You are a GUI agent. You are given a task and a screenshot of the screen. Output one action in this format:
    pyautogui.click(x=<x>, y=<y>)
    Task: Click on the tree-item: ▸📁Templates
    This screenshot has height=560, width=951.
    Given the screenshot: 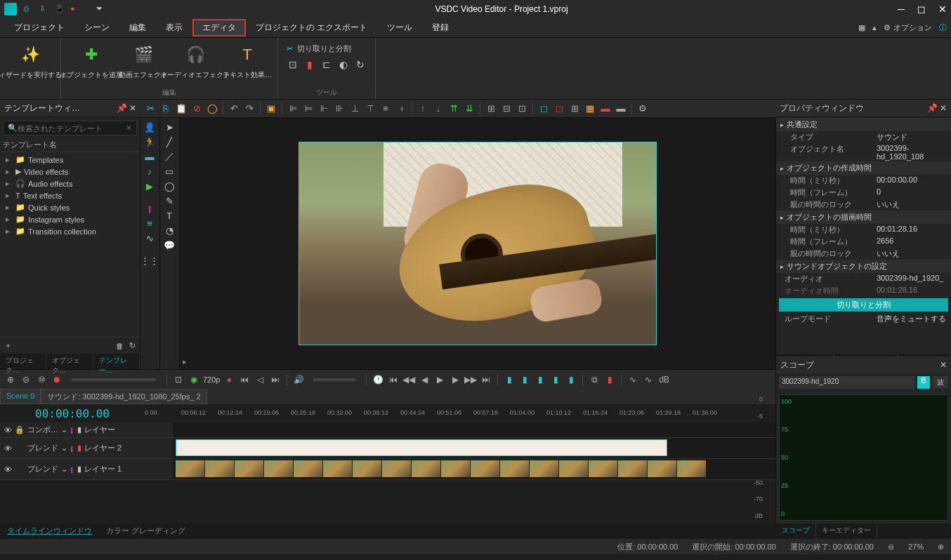 What is the action you would take?
    pyautogui.click(x=70, y=160)
    